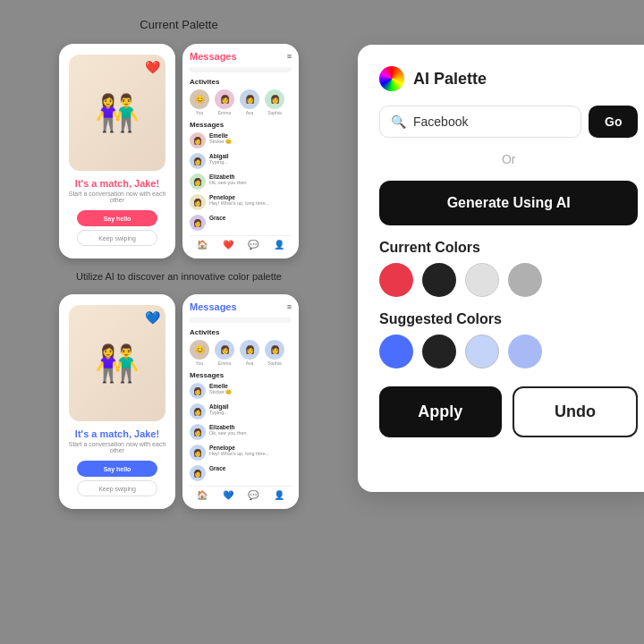 This screenshot has height=644, width=644. Describe the element at coordinates (117, 218) in the screenshot. I see `say-hello-btn-top: Say hello` at that location.